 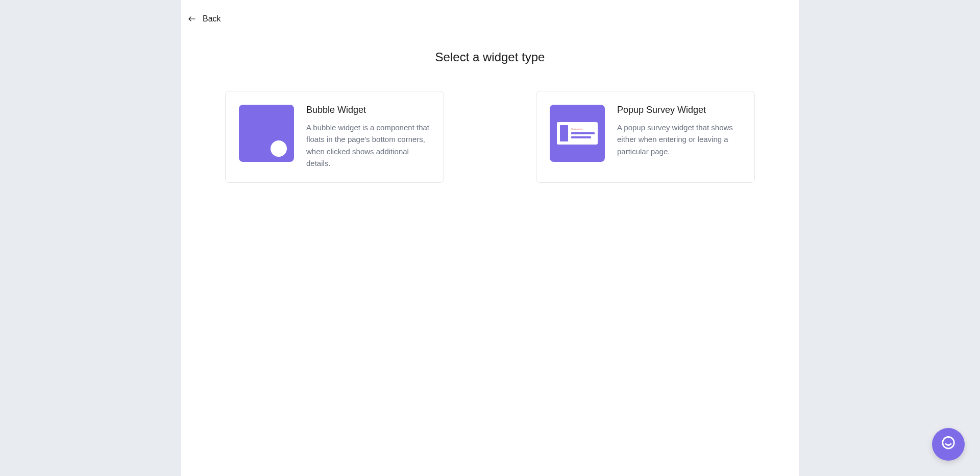 I want to click on popup-sidebar-preview, so click(x=564, y=133).